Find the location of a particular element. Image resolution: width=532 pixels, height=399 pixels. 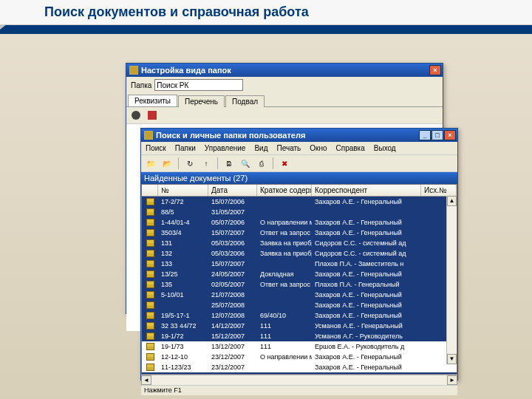

scrollbar-vertical: ▲ ▼ is located at coordinates (451, 280).